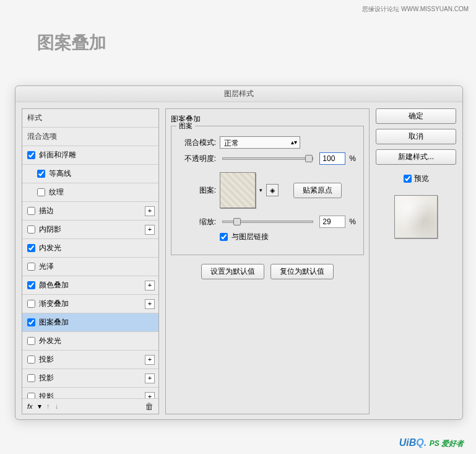 The image size is (476, 454). What do you see at coordinates (260, 142) in the screenshot?
I see `blend-mode-select: 正常 ▴▾` at bounding box center [260, 142].